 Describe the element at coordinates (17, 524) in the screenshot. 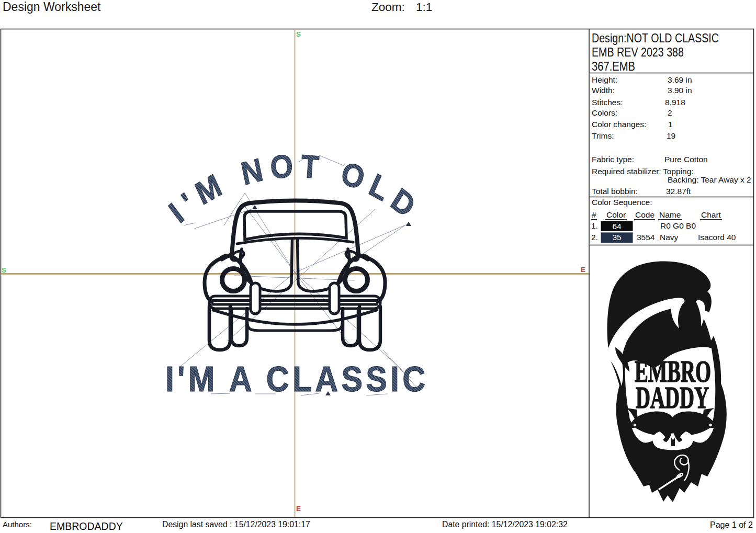

I see `svg-text: Authors:` at that location.